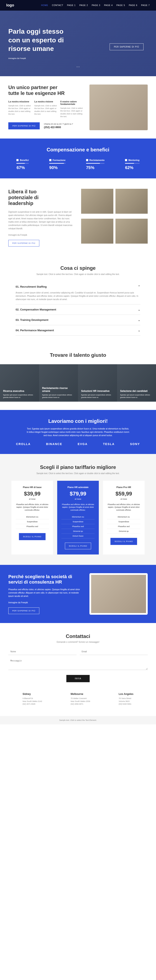 The height and width of the screenshot is (980, 156). I want to click on plan-feature: Dictum fusce, so click(78, 536).